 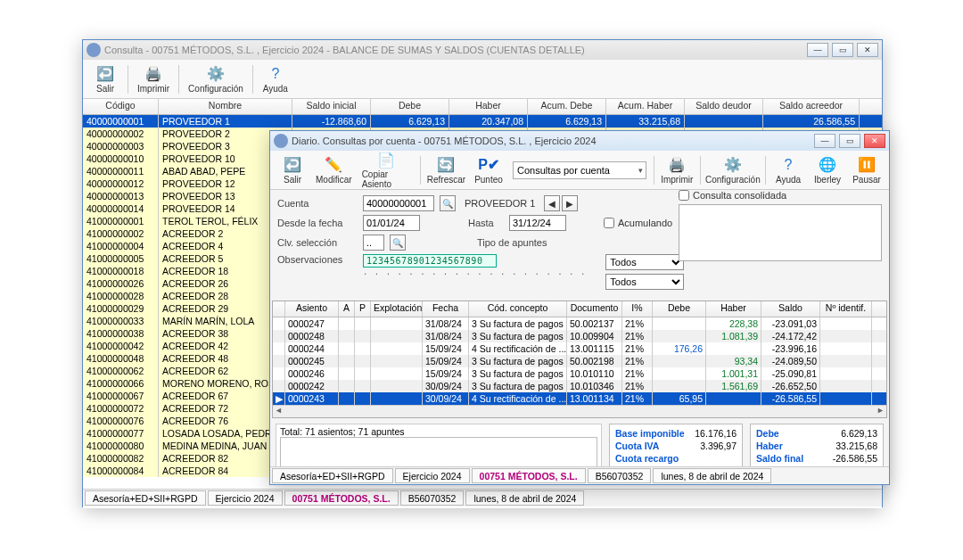 I want to click on table-row: 40000000001PROVEEDOR 1-12.868,606.629,13…, so click(x=482, y=121).